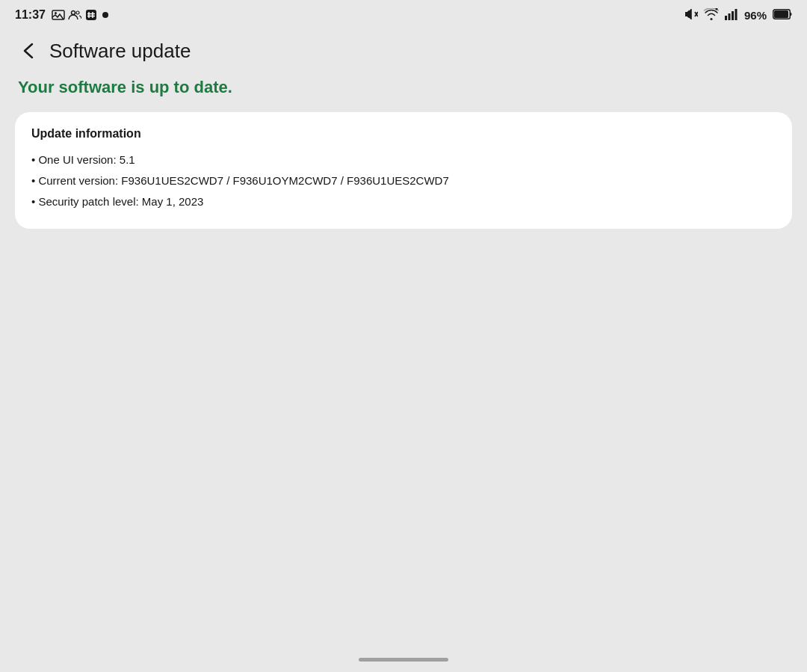 The image size is (807, 672). Describe the element at coordinates (80, 15) in the screenshot. I see `status-icons` at that location.